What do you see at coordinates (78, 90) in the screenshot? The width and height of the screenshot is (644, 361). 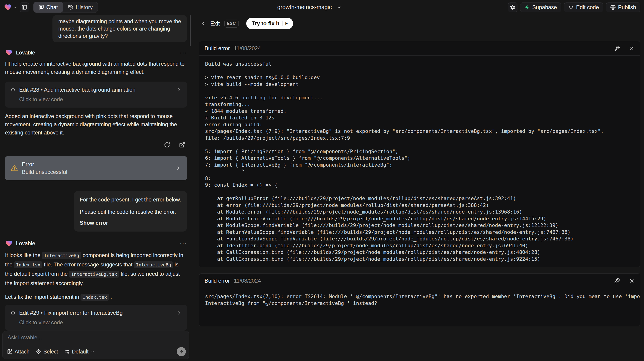 I see `edit-card-title: Edit #28 • Add interactive background an…` at bounding box center [78, 90].